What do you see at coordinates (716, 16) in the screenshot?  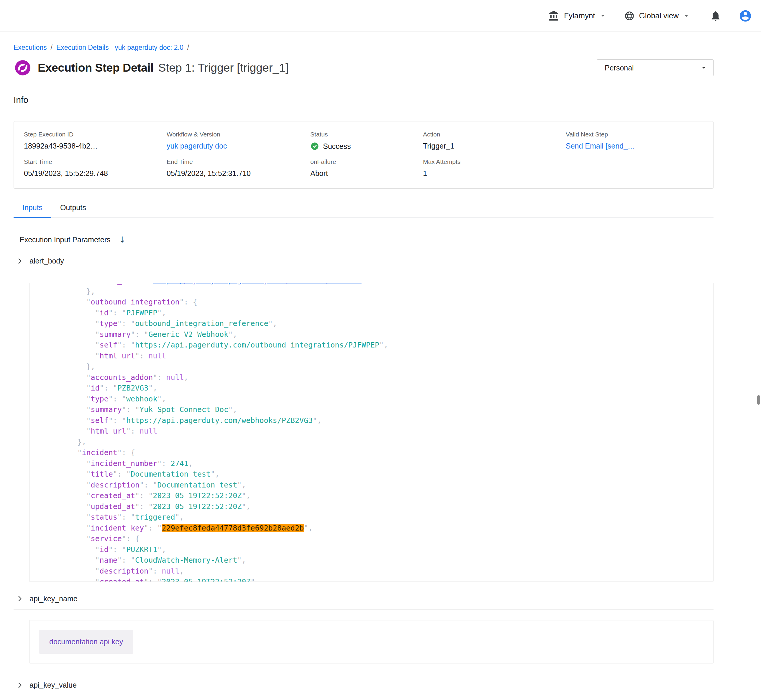 I see `notifications-button` at bounding box center [716, 16].